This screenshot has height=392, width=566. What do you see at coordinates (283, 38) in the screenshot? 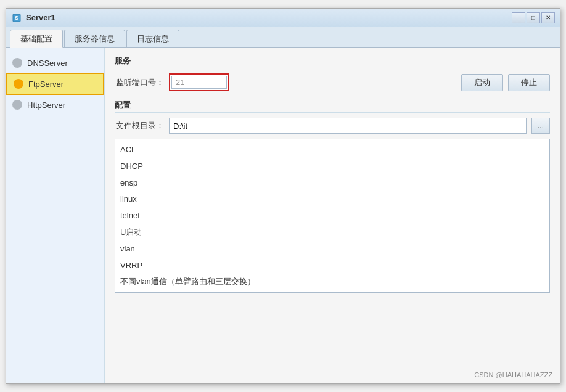
I see `tab-bar: 基础配置 服务器信息 日志信息` at bounding box center [283, 38].